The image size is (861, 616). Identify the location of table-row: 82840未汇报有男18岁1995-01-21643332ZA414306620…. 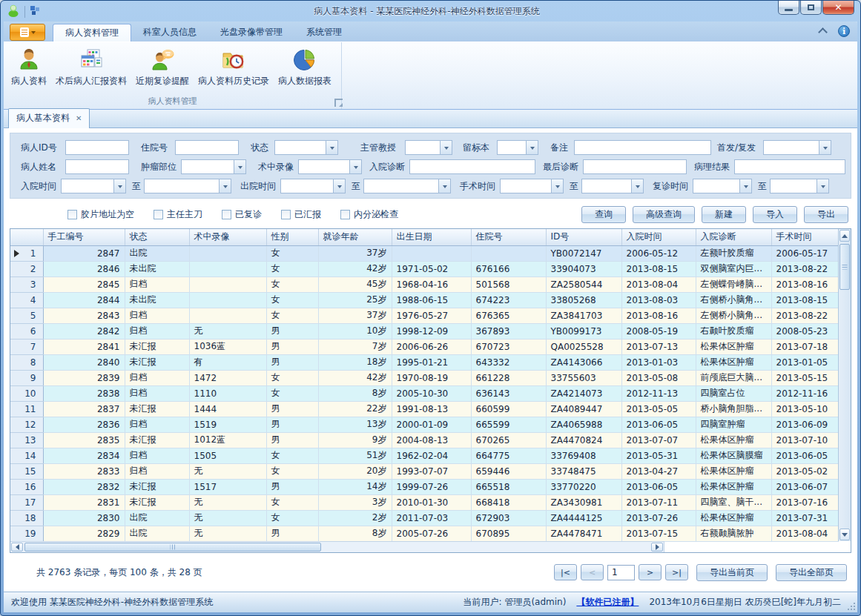
(424, 362).